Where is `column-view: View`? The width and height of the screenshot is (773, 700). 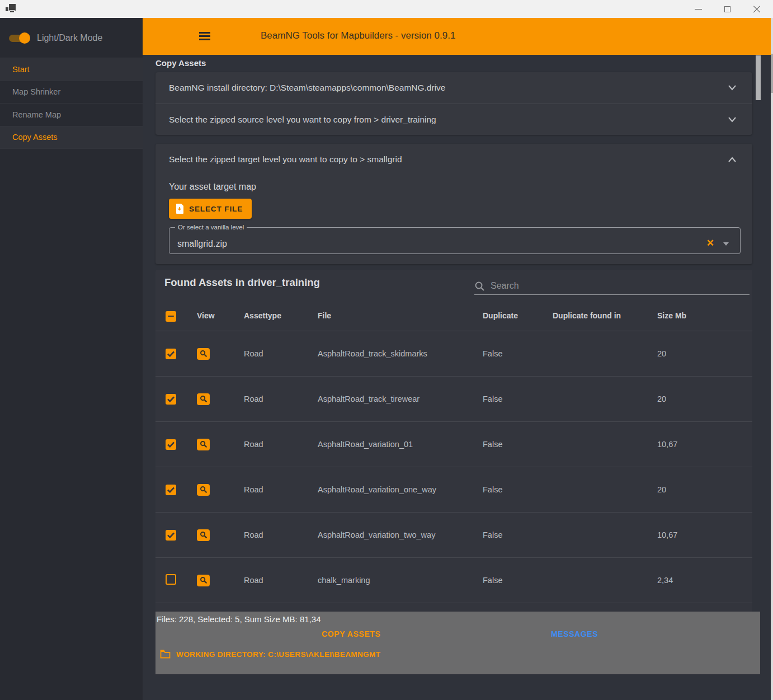
column-view: View is located at coordinates (220, 316).